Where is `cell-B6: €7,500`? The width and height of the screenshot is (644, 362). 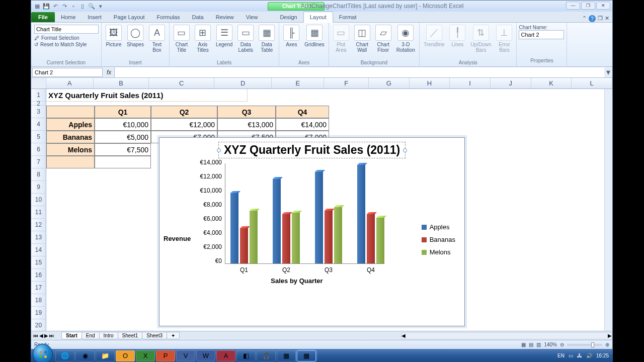 cell-B6: €7,500 is located at coordinates (123, 150).